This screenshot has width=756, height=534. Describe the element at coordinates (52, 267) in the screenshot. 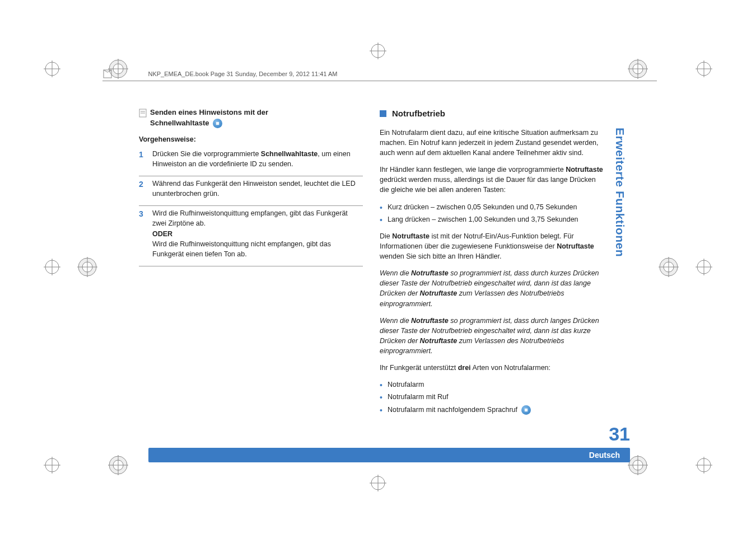

I see `crop-mark-ml` at that location.